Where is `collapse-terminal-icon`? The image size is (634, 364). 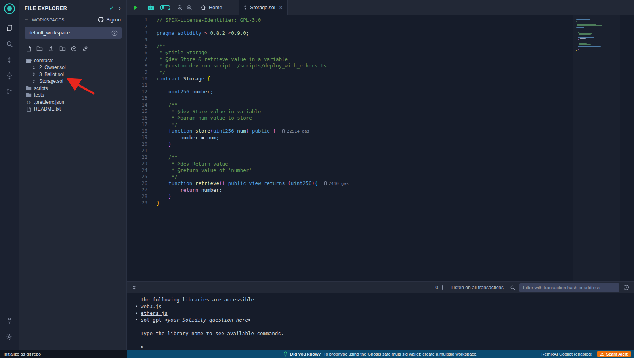 collapse-terminal-icon is located at coordinates (134, 288).